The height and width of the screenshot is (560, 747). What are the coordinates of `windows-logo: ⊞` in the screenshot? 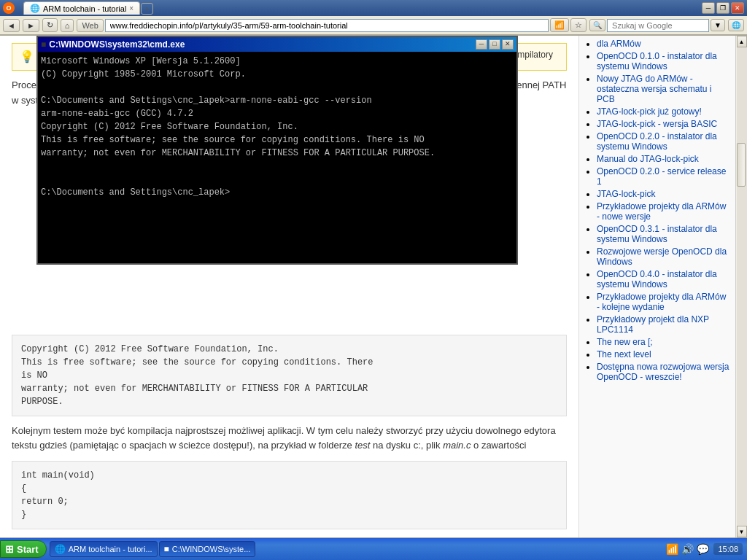 It's located at (9, 549).